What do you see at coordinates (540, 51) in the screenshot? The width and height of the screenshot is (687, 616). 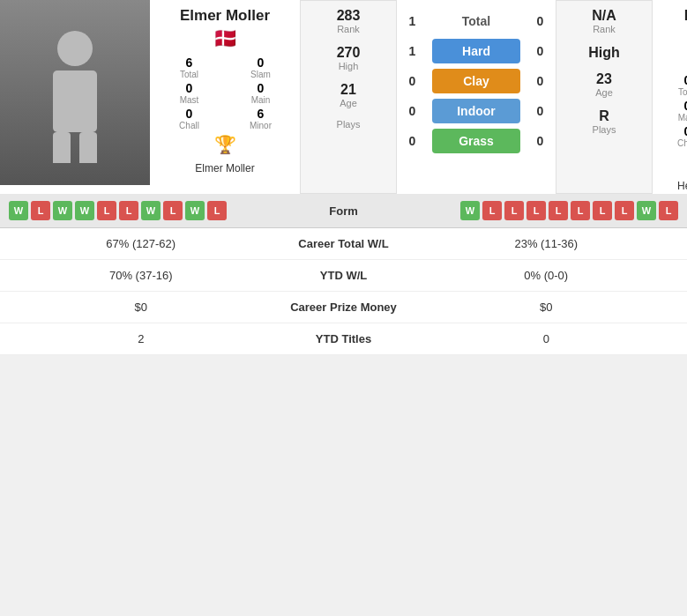 I see `right-hard-score: 0` at bounding box center [540, 51].